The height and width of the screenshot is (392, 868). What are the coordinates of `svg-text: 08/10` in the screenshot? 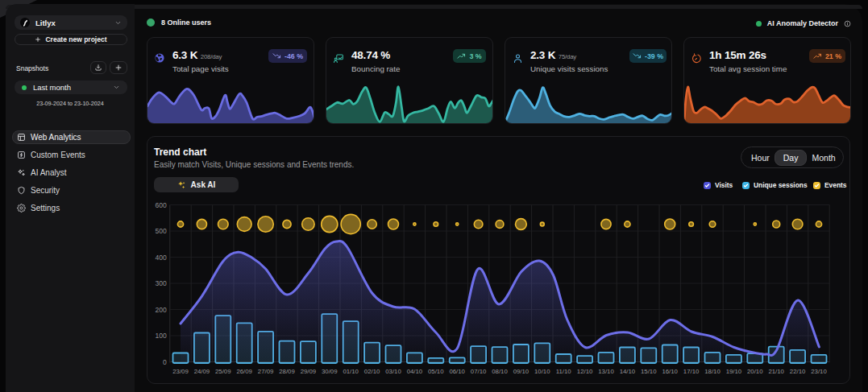 It's located at (500, 372).